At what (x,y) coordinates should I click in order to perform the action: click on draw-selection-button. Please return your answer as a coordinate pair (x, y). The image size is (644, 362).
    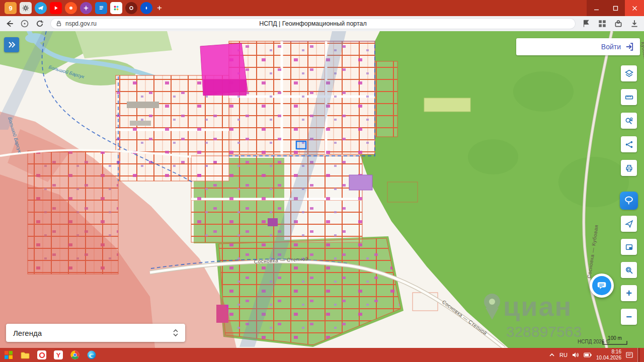
    Looking at the image, I should click on (629, 201).